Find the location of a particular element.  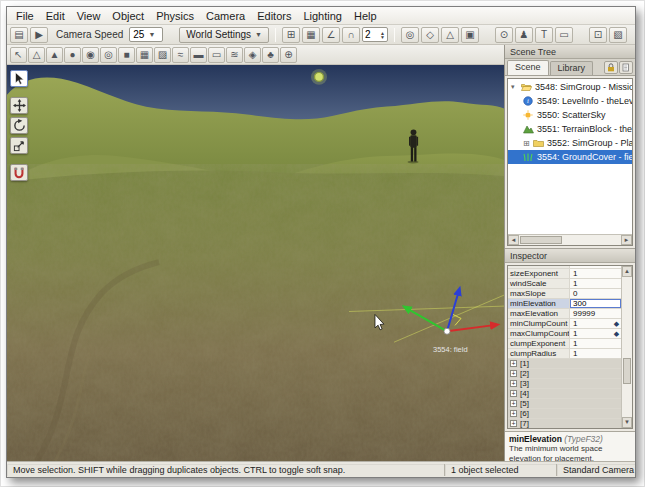

box-brush-icon: ■ is located at coordinates (126, 55).